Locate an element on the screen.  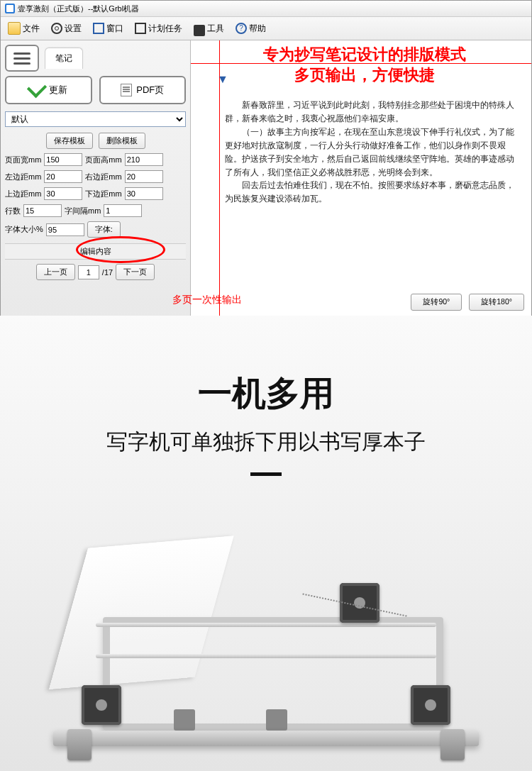
window-title: 壹享激刻（正式版）--默认Grbl机器 is located at coordinates (78, 9).